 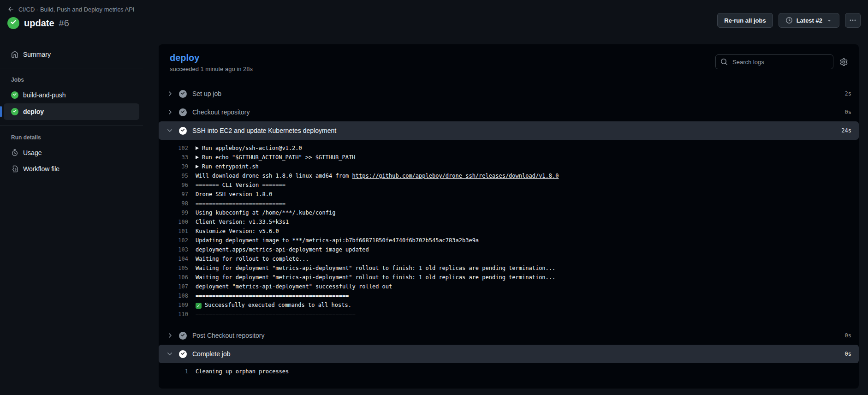 I want to click on log-line-number: 95, so click(x=173, y=176).